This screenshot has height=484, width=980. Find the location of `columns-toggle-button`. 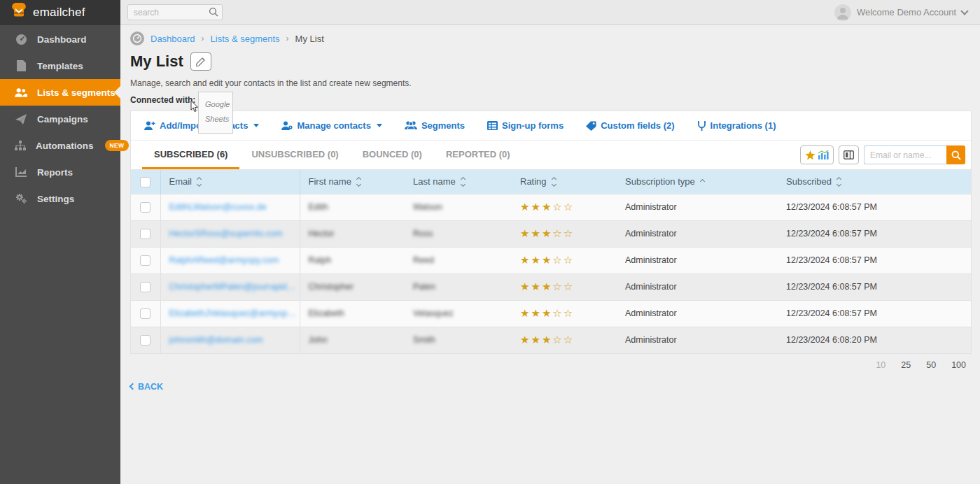

columns-toggle-button is located at coordinates (848, 155).